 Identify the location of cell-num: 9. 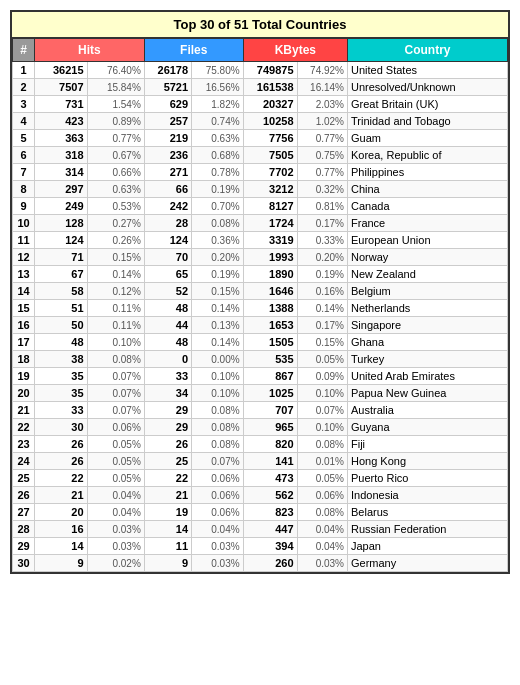
(24, 206).